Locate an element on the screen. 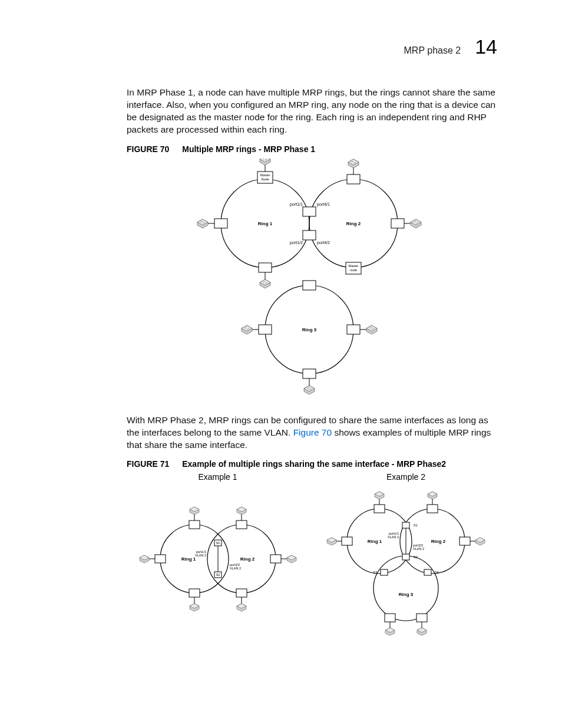 Image resolution: width=562 pixels, height=728 pixels. example-2: Example 2 Ring 1 Ring 2 Ring 3 is located at coordinates (406, 556).